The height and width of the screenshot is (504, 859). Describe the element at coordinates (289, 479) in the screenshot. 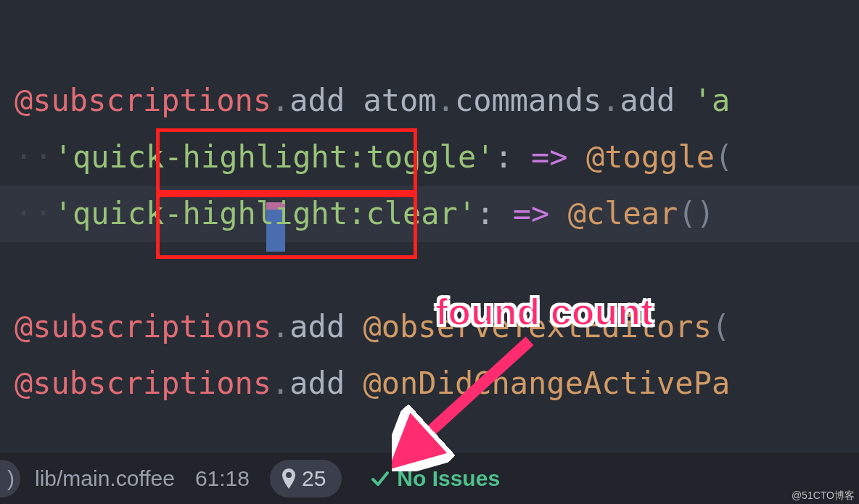

I see `pin-icon` at that location.